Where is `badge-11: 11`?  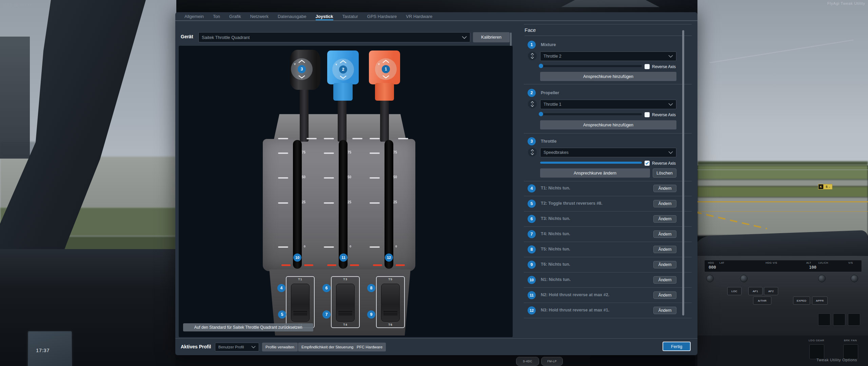
badge-11: 11 is located at coordinates (343, 258).